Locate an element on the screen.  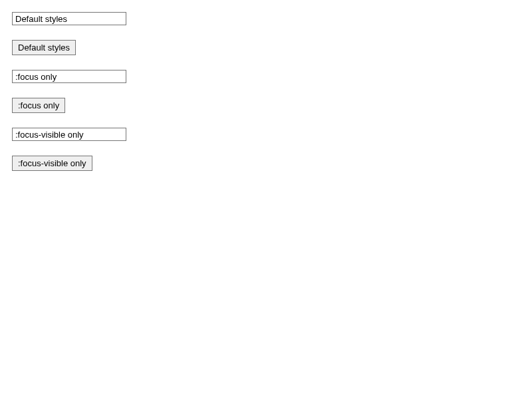
focus-only-button: :focus only is located at coordinates (39, 105).